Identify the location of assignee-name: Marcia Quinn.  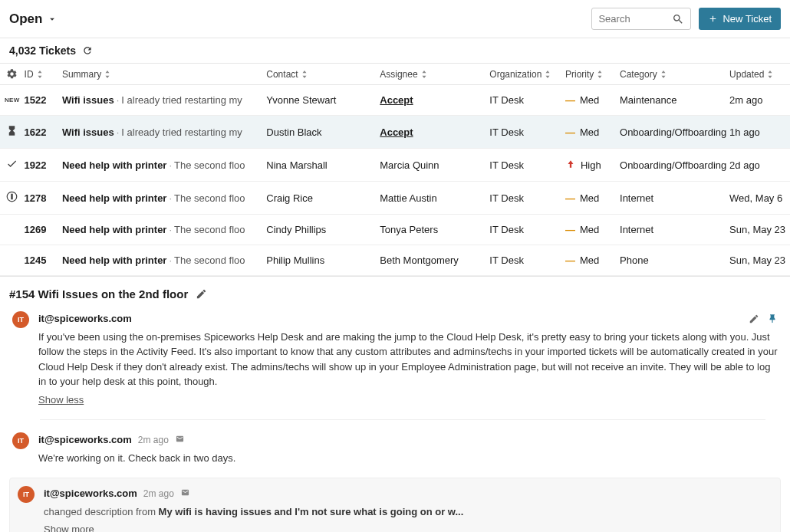
(410, 166).